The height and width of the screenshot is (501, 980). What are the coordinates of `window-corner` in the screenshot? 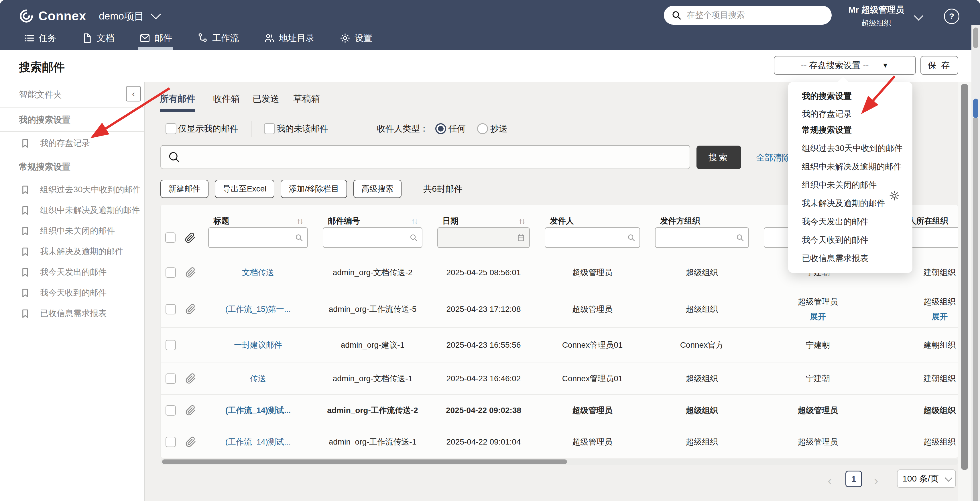 It's located at (975, 13).